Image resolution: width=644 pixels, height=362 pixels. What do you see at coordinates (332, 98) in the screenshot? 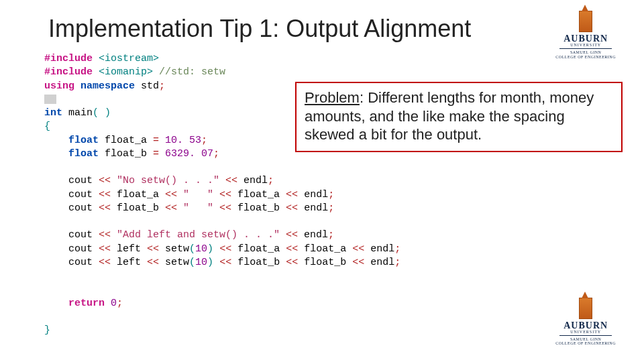
I see `problem-label: Problem` at bounding box center [332, 98].